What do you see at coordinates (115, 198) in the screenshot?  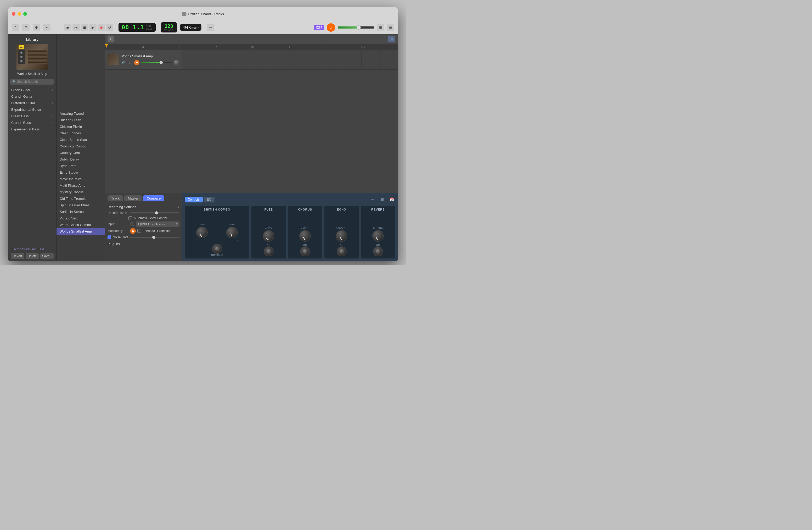 I see `tab-track: Track` at bounding box center [115, 198].